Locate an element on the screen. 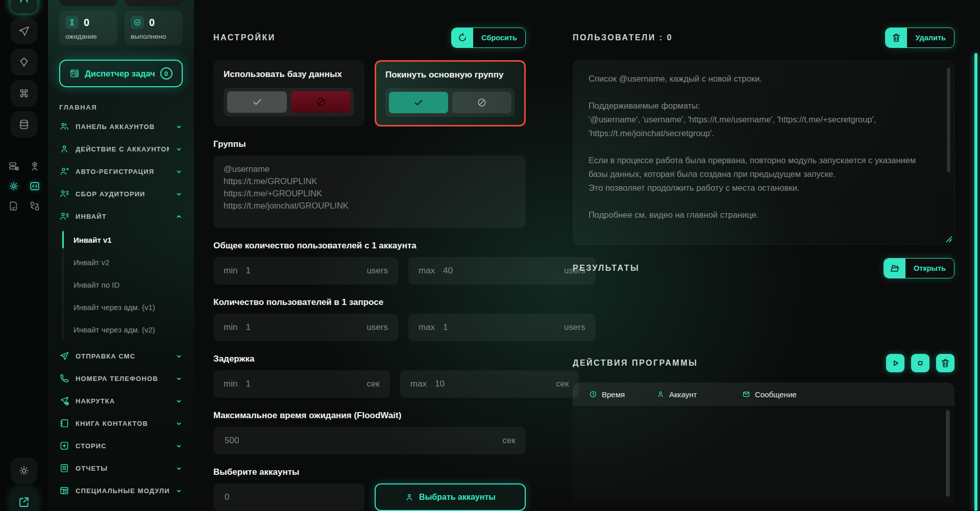  report-icon is located at coordinates (64, 468).